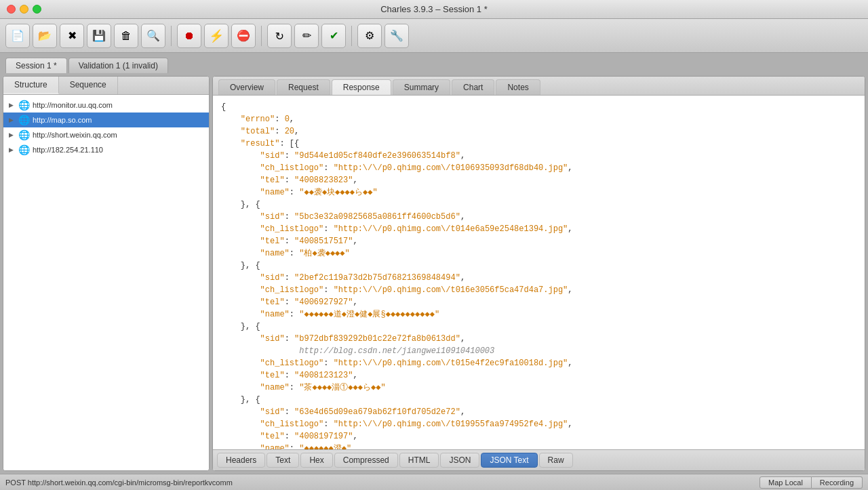 The width and height of the screenshot is (868, 490). Describe the element at coordinates (785, 483) in the screenshot. I see `map-local-button: Map Local` at that location.